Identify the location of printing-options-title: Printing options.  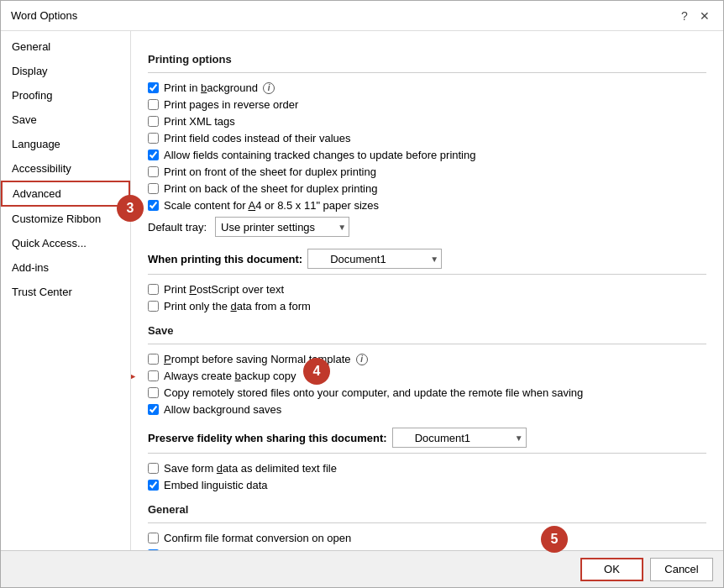
(427, 59).